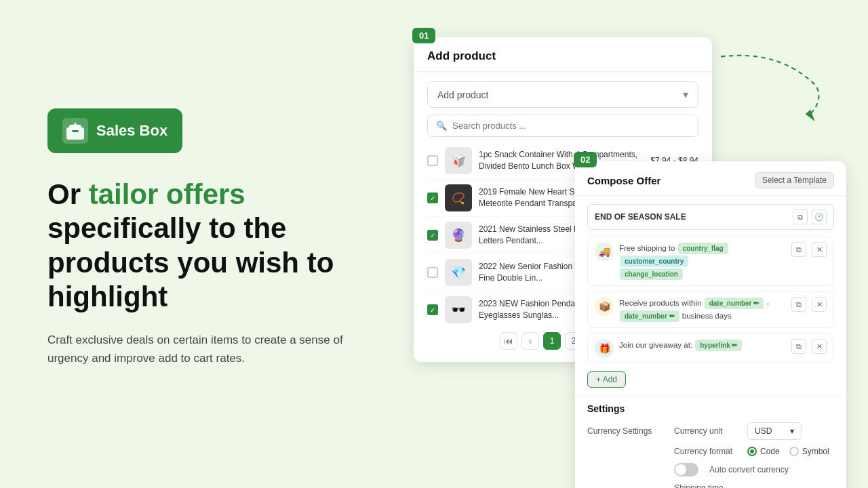 This screenshot has height=488, width=868. What do you see at coordinates (458, 161) in the screenshot?
I see `product-img-1: 🥡` at bounding box center [458, 161].